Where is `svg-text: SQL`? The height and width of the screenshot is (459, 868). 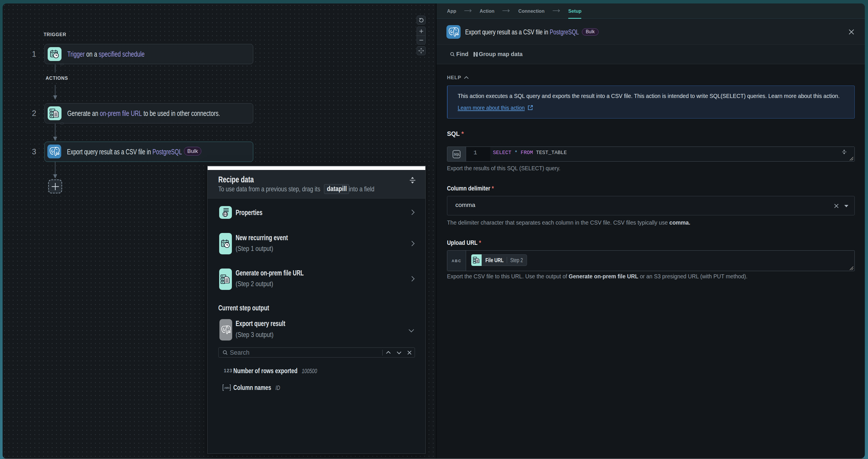
svg-text: SQL is located at coordinates (457, 154).